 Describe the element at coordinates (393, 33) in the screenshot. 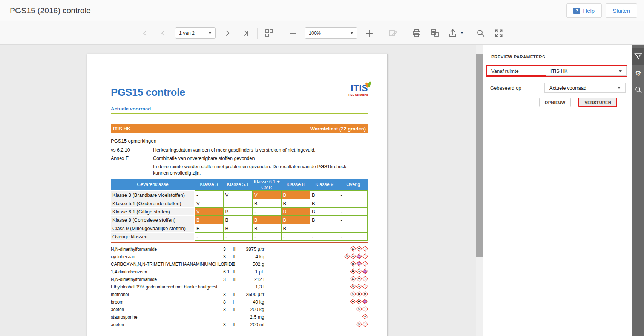

I see `annotate-button` at that location.